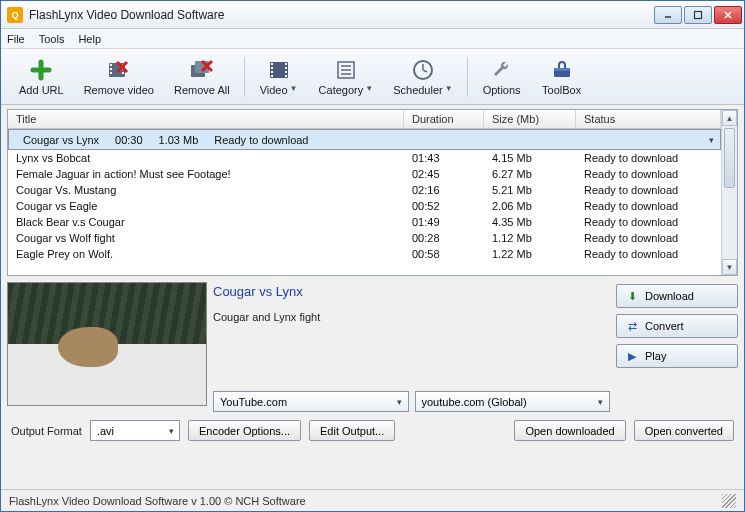 This screenshot has height=512, width=745. What do you see at coordinates (41, 70) in the screenshot?
I see `plus-icon` at bounding box center [41, 70].